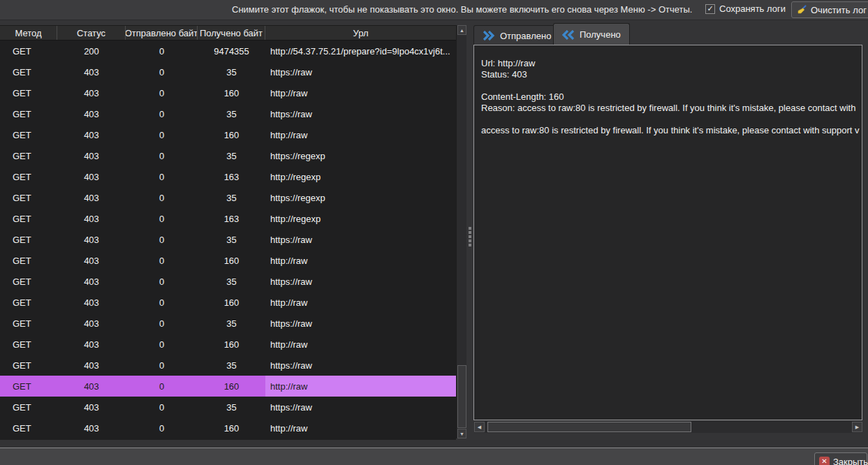 Image resolution: width=868 pixels, height=465 pixels. What do you see at coordinates (232, 51) in the screenshot?
I see `table-cell: 9474355` at bounding box center [232, 51].